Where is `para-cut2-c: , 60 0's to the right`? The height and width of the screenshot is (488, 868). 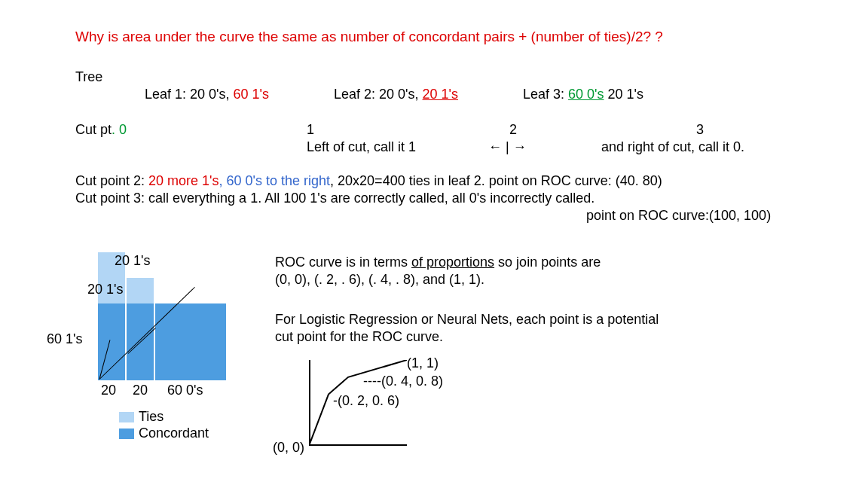
para-cut2-c: , 60 0's to the right is located at coordinates (275, 181).